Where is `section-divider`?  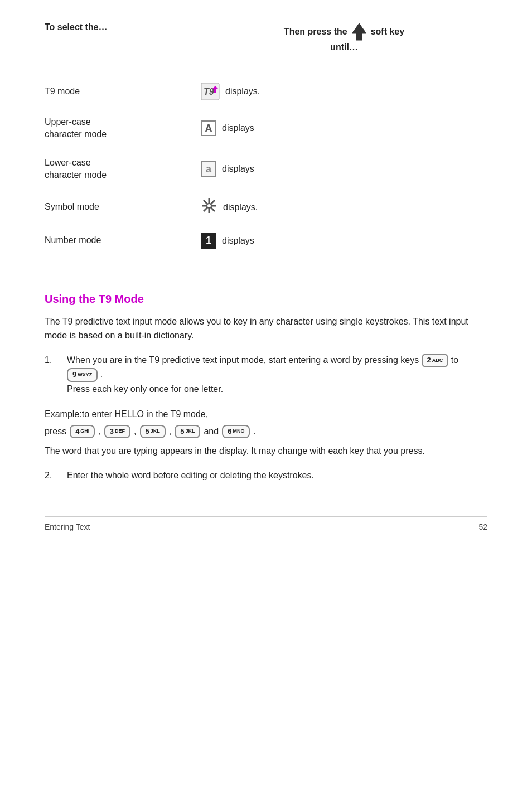
section-divider is located at coordinates (266, 279).